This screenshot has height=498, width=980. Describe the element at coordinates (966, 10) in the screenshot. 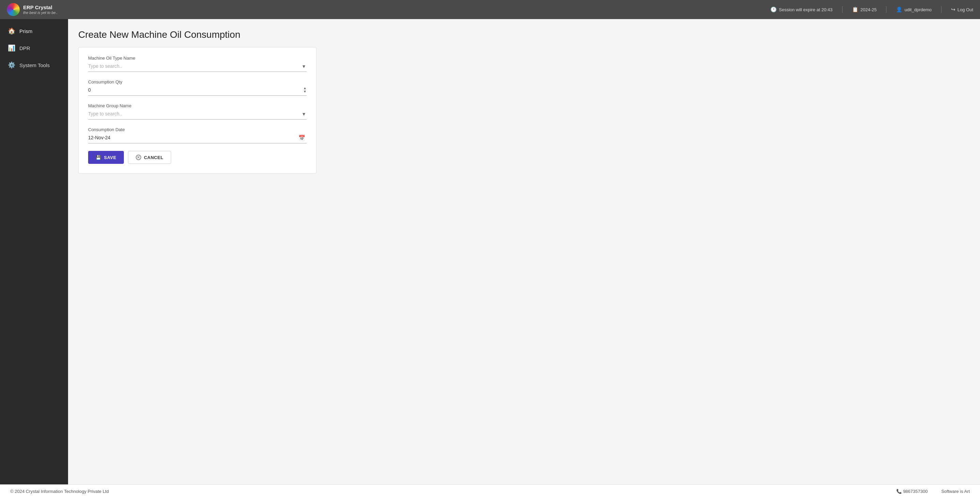

I see `logout-label: Log Out` at that location.